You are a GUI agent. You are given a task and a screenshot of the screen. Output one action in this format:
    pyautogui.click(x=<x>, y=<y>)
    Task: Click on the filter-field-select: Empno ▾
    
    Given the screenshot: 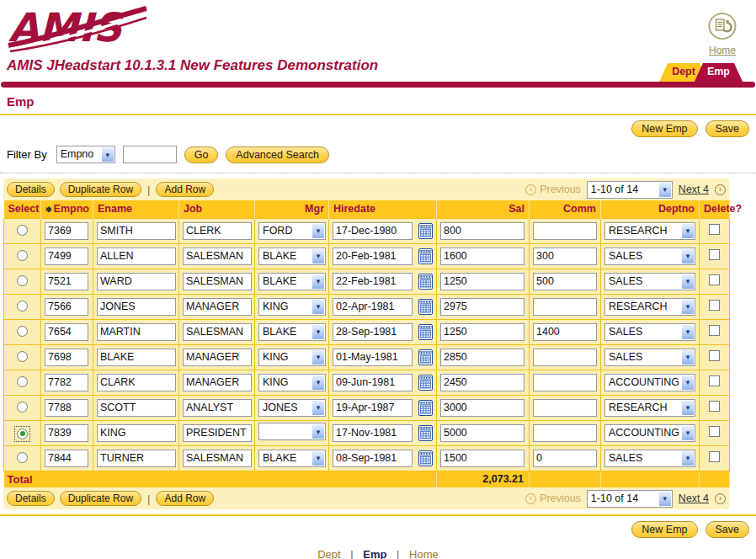 What is the action you would take?
    pyautogui.click(x=86, y=155)
    